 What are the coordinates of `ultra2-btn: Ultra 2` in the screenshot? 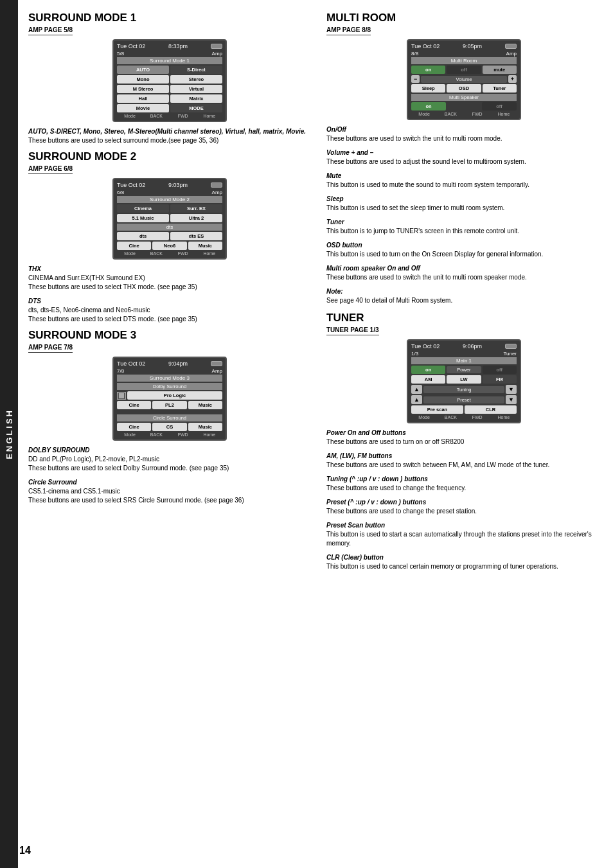 It's located at (197, 218).